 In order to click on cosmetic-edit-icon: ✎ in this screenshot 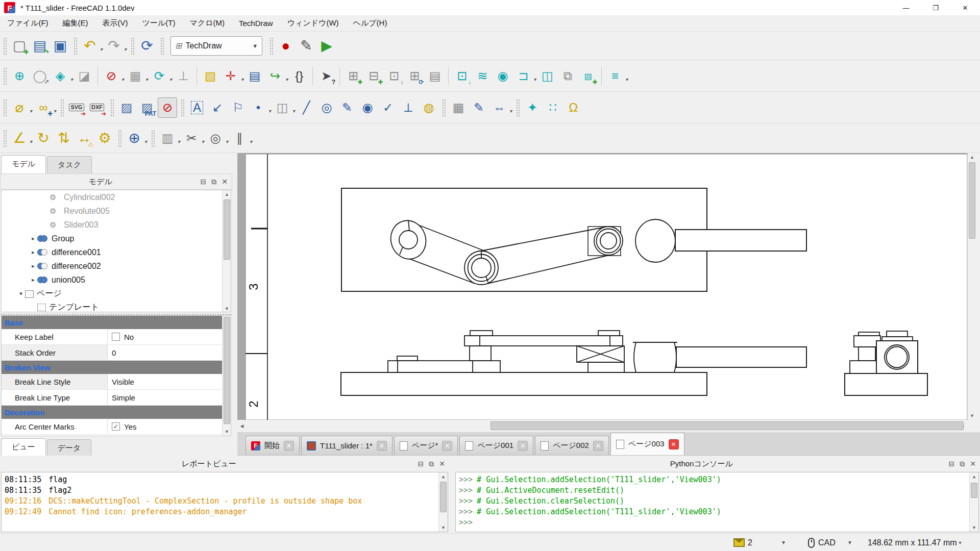, I will do `click(347, 108)`.